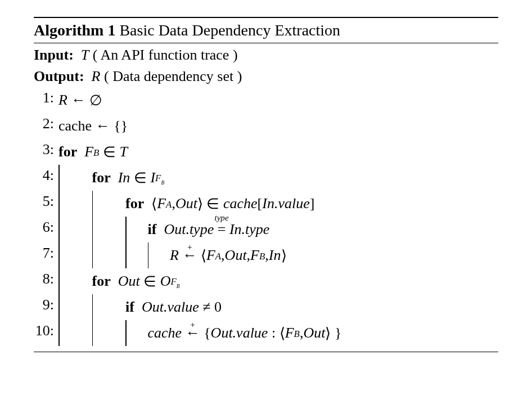 The image size is (532, 409). I want to click on line-2: cache ← {}, so click(278, 126).